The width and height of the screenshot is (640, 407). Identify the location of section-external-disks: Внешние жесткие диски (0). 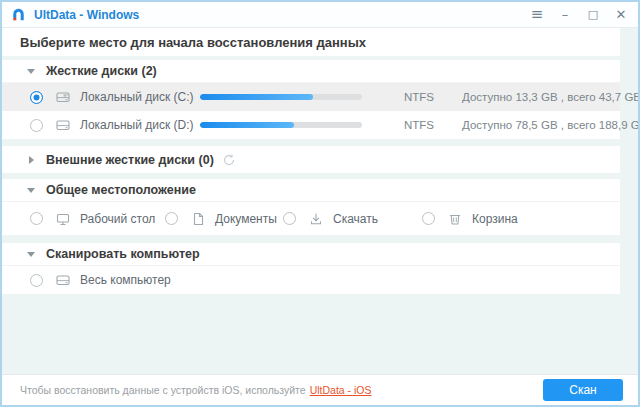
(311, 160).